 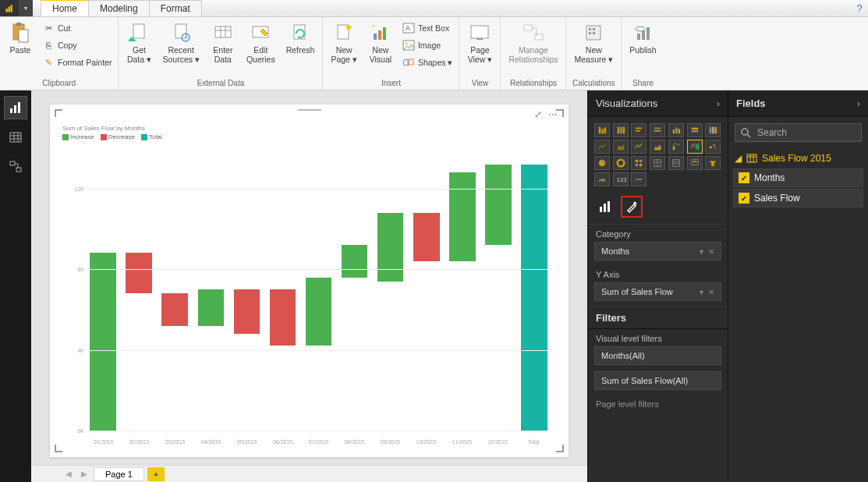 What do you see at coordinates (738, 158) in the screenshot?
I see `collapse-triangle-icon: ◢` at bounding box center [738, 158].